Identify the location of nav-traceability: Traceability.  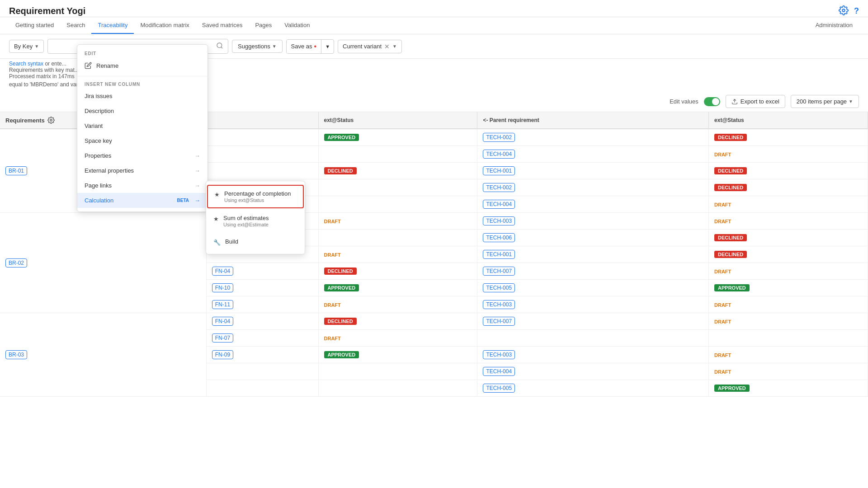
(113, 25).